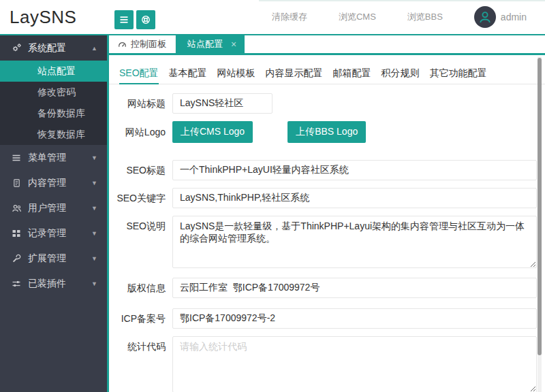 Image resolution: width=545 pixels, height=392 pixels. What do you see at coordinates (53, 71) in the screenshot?
I see `sidebar-item-site-config: 站点配置` at bounding box center [53, 71].